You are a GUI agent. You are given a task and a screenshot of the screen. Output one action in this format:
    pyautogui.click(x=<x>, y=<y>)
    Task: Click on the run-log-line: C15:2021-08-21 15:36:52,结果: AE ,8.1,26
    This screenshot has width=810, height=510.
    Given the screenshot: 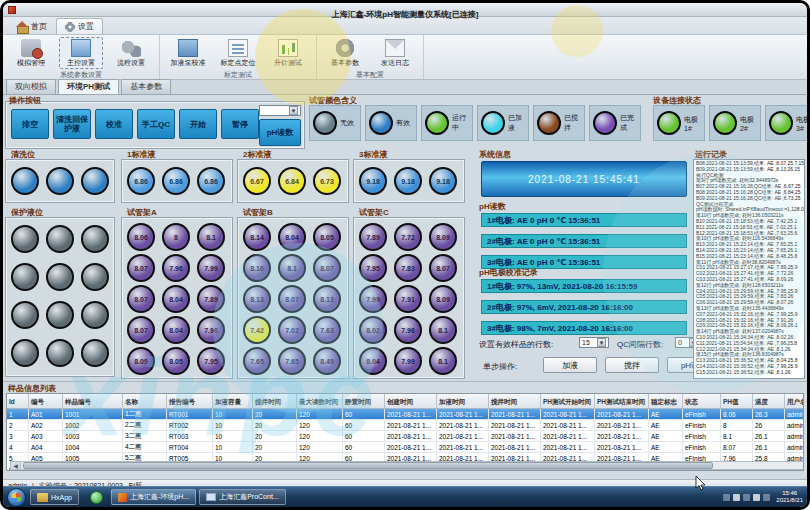 What is the action you would take?
    pyautogui.click(x=750, y=373)
    